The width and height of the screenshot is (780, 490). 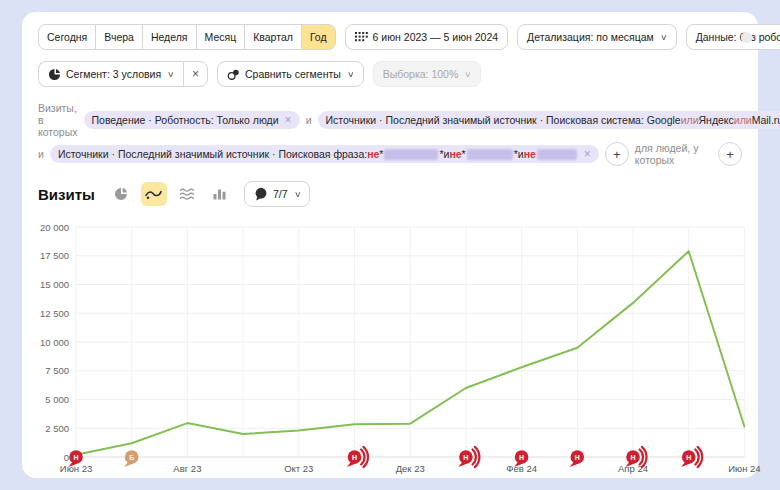 I want to click on segment-group: Сегмент: 3 условия ∨ ×, so click(x=123, y=74).